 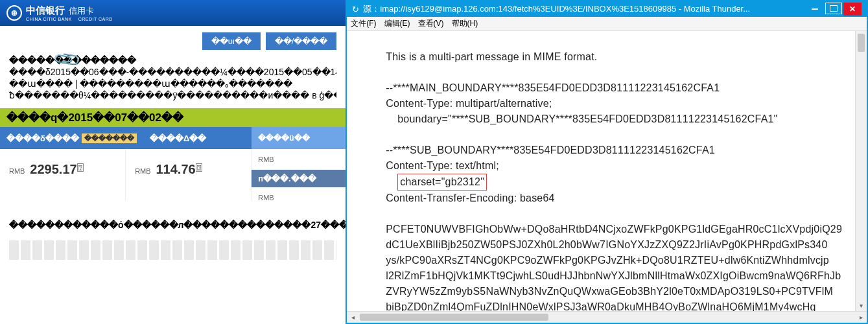 What do you see at coordinates (600, 306) in the screenshot?
I see `base64-line: biBpZD0nZml4QmFuZDlnIHN0eWxlPSJ3aWR0aDku…` at bounding box center [600, 306].